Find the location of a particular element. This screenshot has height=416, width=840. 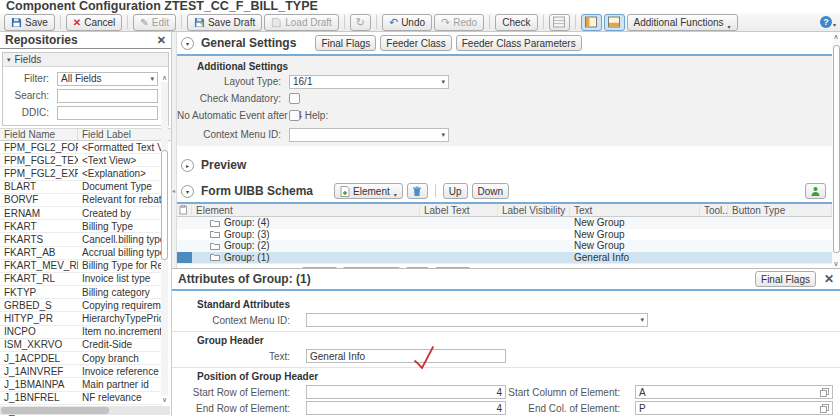

text-label: Text: is located at coordinates (235, 356).